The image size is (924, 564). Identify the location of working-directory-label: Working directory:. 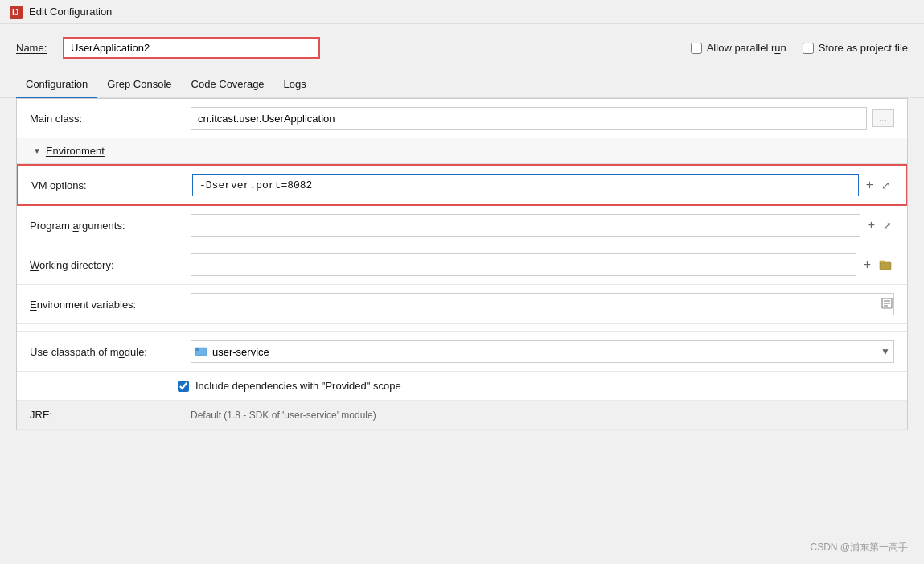
(110, 266).